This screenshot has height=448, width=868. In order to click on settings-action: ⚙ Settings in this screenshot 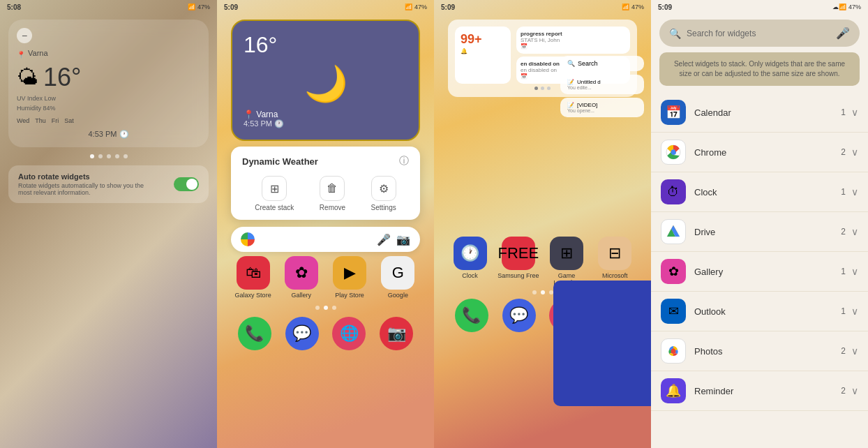, I will do `click(384, 194)`.